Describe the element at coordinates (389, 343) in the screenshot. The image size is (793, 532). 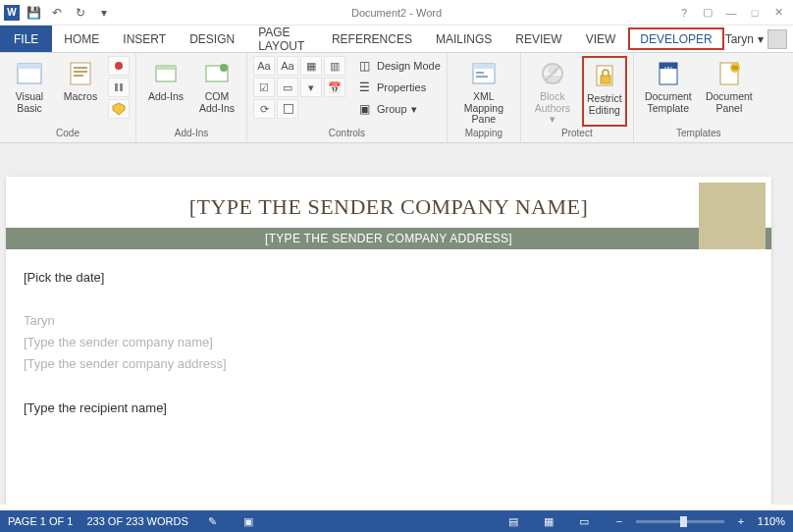
I see `sender-company-line: [Type the sender company name]` at that location.